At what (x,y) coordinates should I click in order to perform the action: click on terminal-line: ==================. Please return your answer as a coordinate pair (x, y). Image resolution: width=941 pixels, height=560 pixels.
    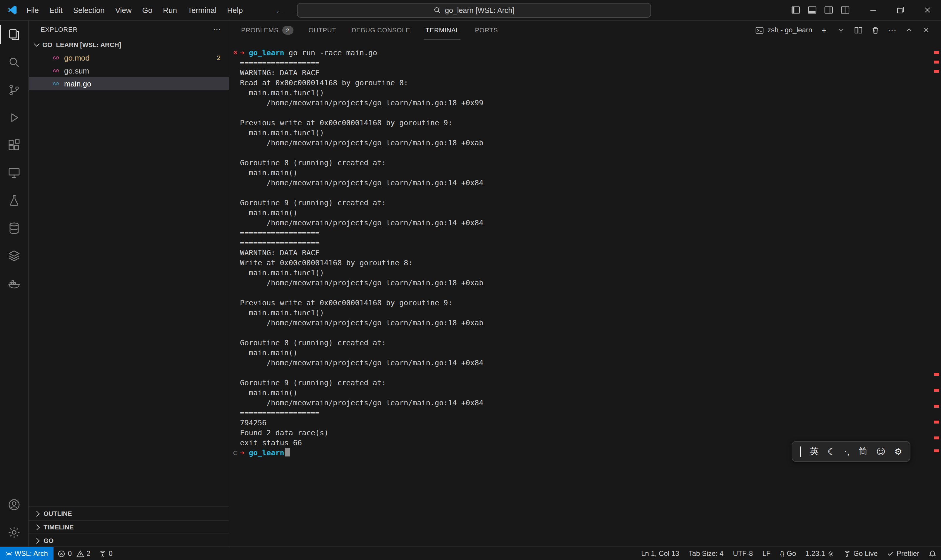
    Looking at the image, I should click on (586, 413).